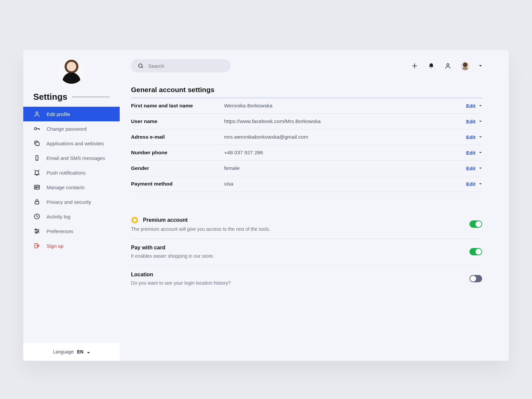 Image resolution: width=532 pixels, height=399 pixels. What do you see at coordinates (76, 158) in the screenshot?
I see `sidebar-item-label: Email and SMS messages` at bounding box center [76, 158].